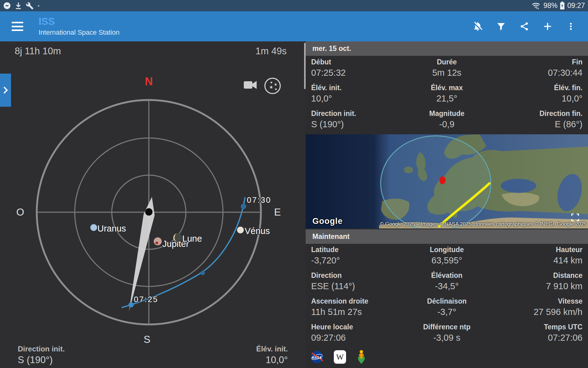  What do you see at coordinates (575, 217) in the screenshot?
I see `fullscreen-icon` at bounding box center [575, 217].